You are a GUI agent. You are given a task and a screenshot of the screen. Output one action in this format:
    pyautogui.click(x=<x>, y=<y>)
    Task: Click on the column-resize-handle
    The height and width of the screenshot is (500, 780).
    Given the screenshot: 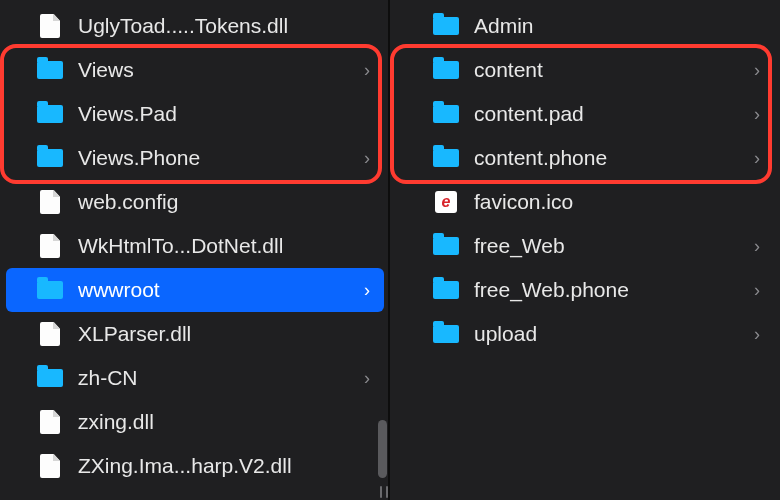 What is the action you would take?
    pyautogui.click(x=384, y=492)
    